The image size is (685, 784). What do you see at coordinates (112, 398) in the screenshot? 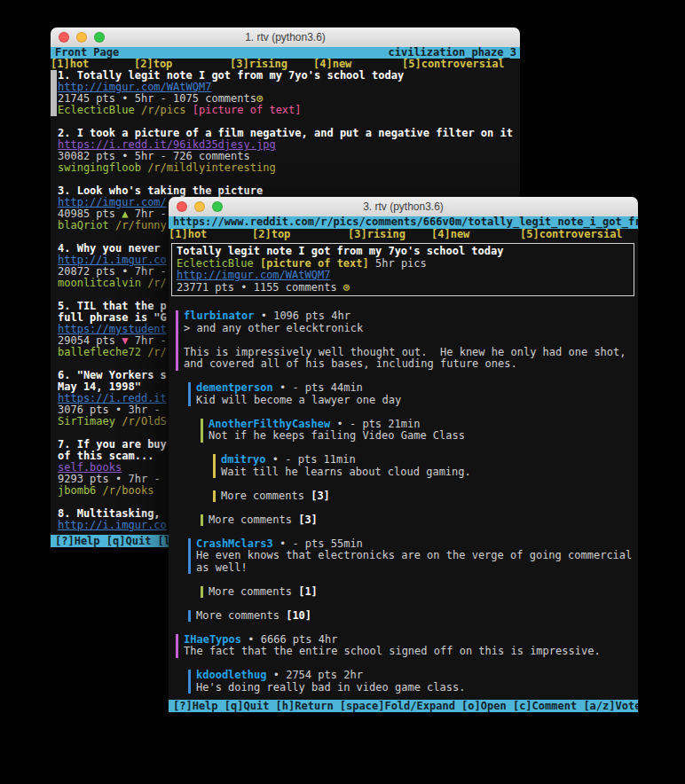
I see `post-link: https://i.redd.it` at bounding box center [112, 398].